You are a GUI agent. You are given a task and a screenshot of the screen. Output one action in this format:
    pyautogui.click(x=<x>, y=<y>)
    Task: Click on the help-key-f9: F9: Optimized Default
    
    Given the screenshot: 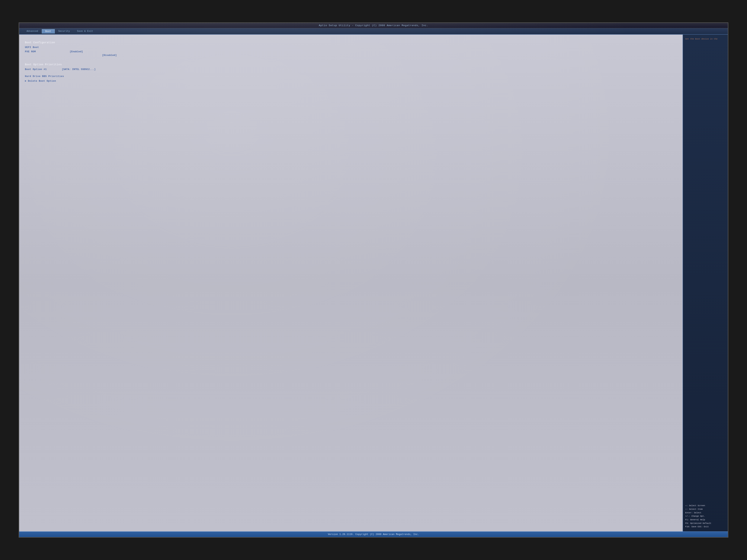 What is the action you would take?
    pyautogui.click(x=705, y=523)
    